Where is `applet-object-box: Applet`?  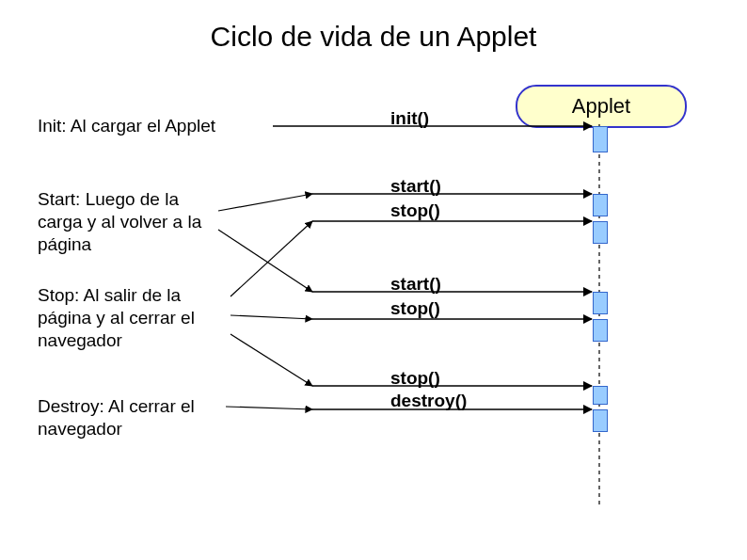
applet-object-box: Applet is located at coordinates (601, 106).